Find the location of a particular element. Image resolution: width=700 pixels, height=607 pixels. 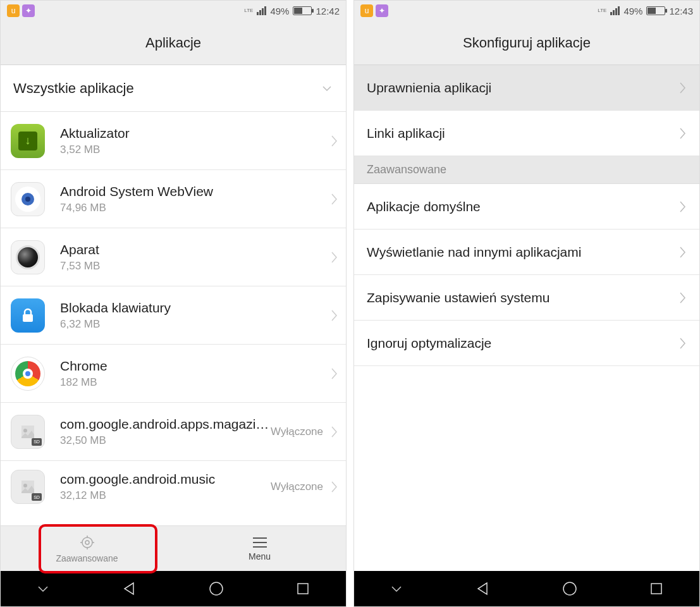

settings-row-default-apps: Aplikacje domyślne is located at coordinates (527, 207).